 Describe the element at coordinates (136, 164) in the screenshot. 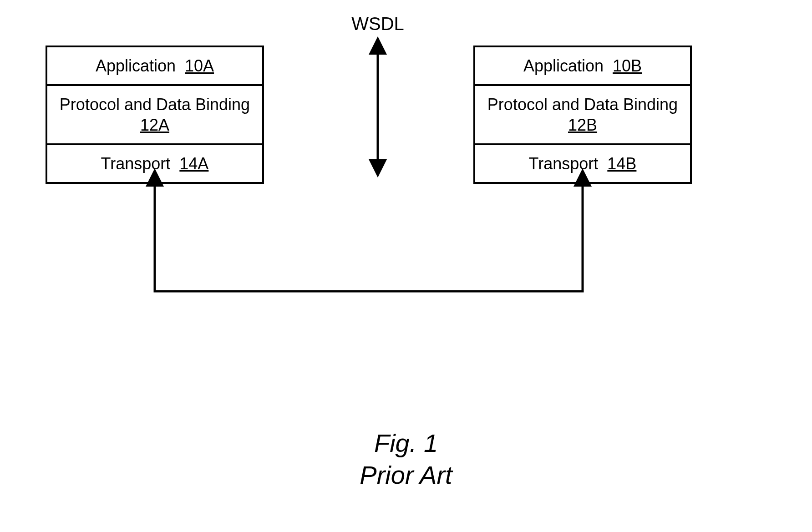

I see `left-transport-label: Transport` at that location.